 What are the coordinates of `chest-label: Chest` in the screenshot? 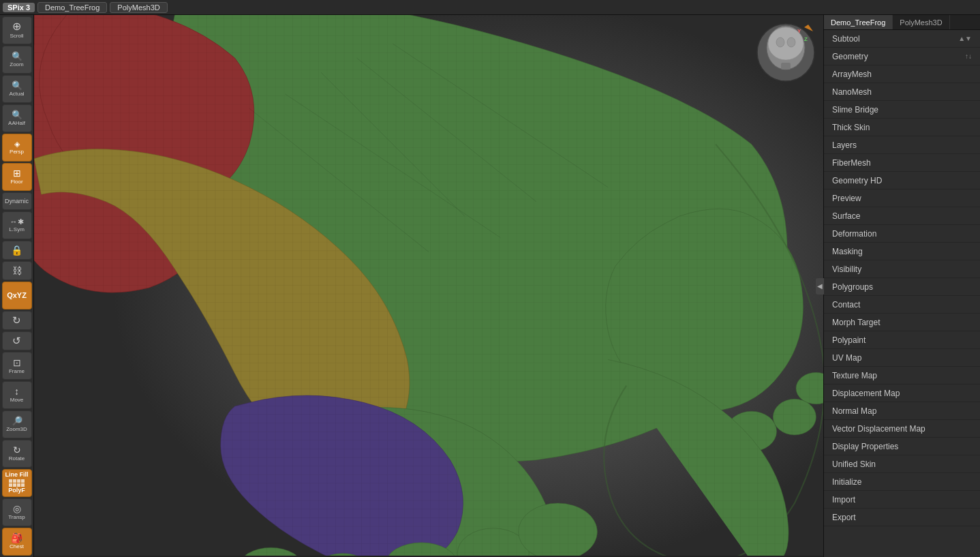 It's located at (16, 547).